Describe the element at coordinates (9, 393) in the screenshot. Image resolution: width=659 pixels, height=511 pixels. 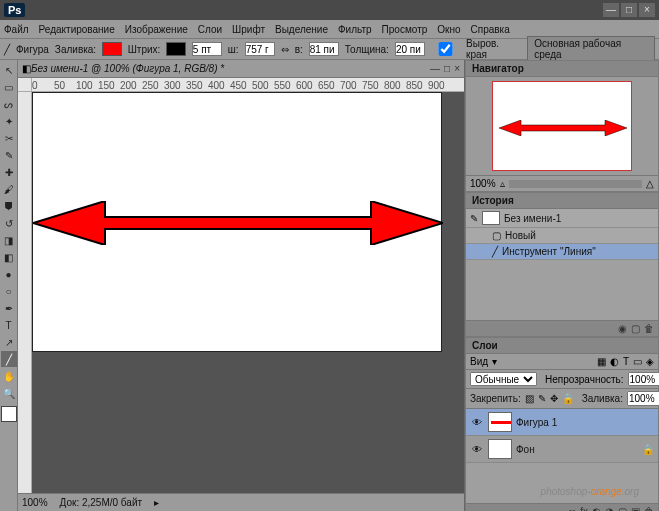
I see `zoom-tool-icon: 🔍` at that location.